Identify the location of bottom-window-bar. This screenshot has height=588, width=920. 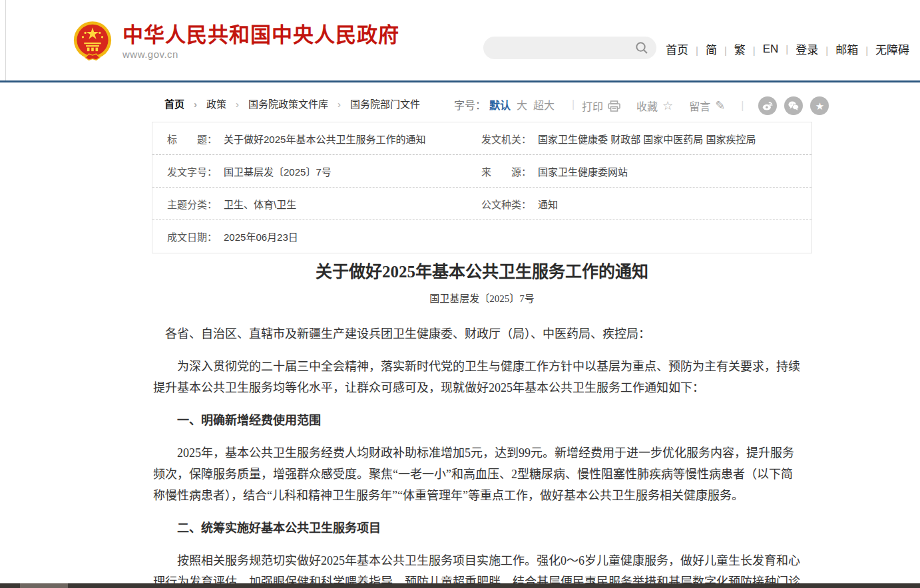
(460, 585).